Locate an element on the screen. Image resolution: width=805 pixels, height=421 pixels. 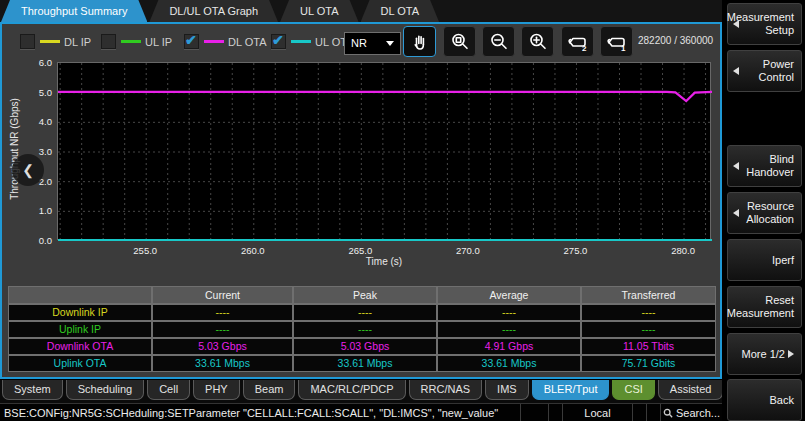
y-tick-label: 1.0 is located at coordinates (39, 210).